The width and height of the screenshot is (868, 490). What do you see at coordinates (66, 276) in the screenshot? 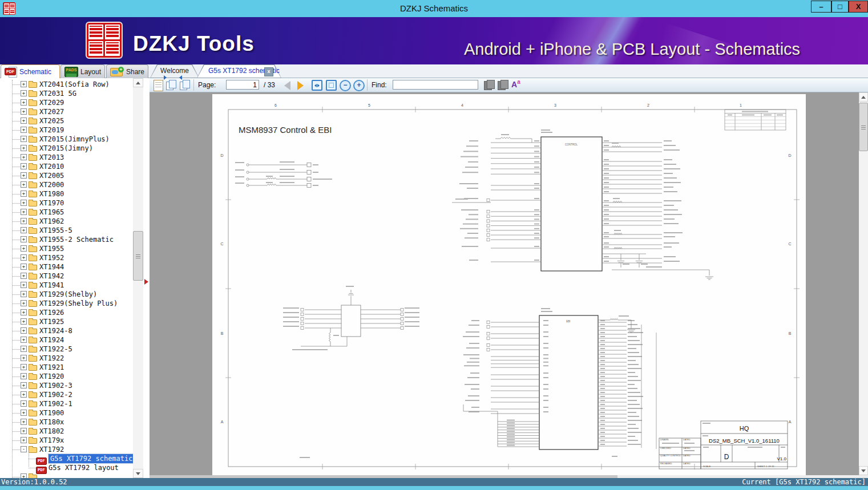
I see `tree-item-folder: +XT1942` at bounding box center [66, 276].